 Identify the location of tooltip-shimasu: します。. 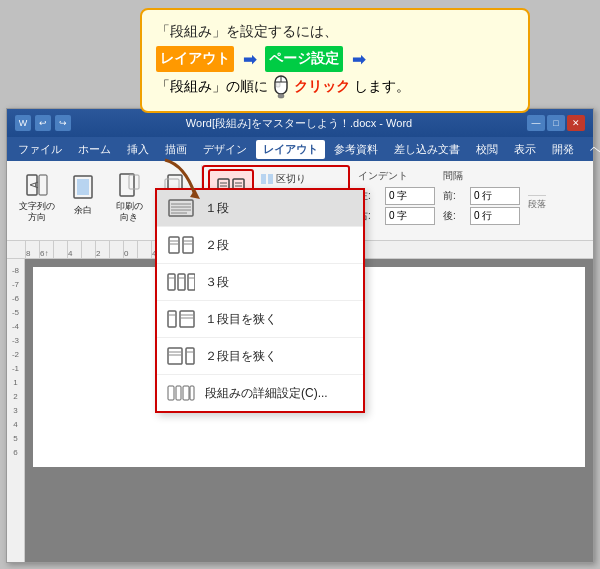
(382, 87).